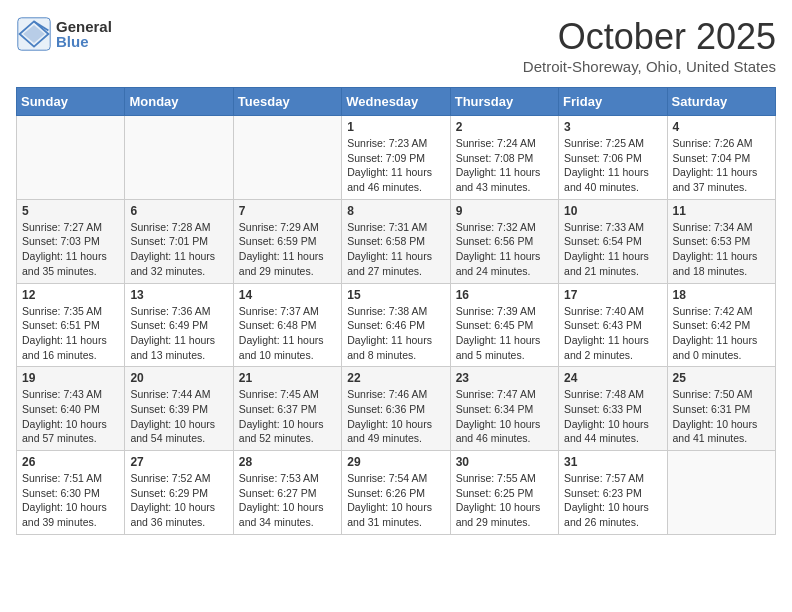 This screenshot has height=612, width=792. I want to click on day-number: 9, so click(504, 211).